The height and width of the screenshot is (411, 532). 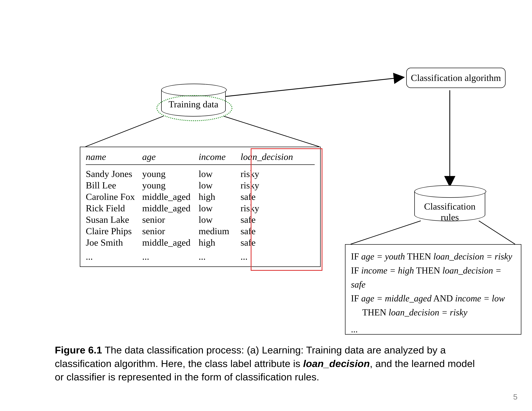 What do you see at coordinates (194, 108) in the screenshot?
I see `green-highlight-oval` at bounding box center [194, 108].